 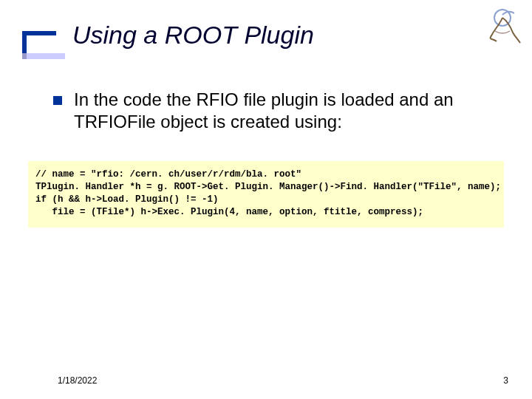 I want to click on footer-date: 1/18/2022, so click(x=77, y=381).